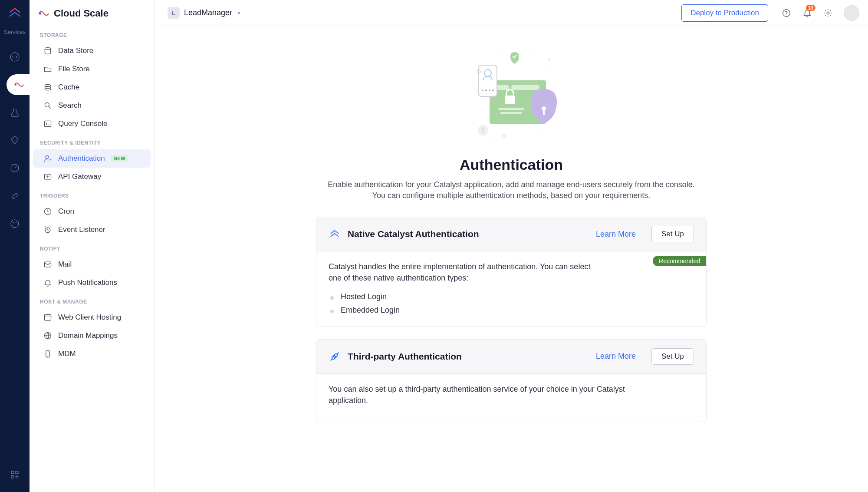 The width and height of the screenshot is (868, 492). I want to click on card-description: Catalyst handles the entire implementati…, so click(463, 272).